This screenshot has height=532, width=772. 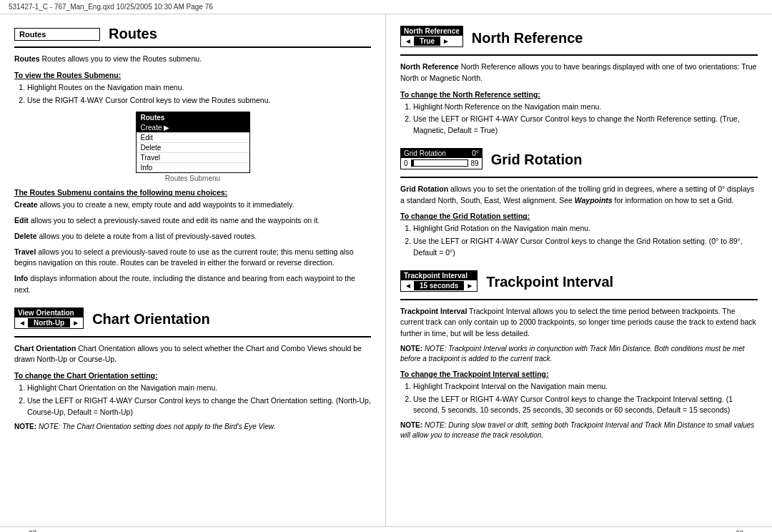 I want to click on trackpoint-interval-widget: Trackpoint Interval ◄ 15 seconds ►, so click(x=439, y=281).